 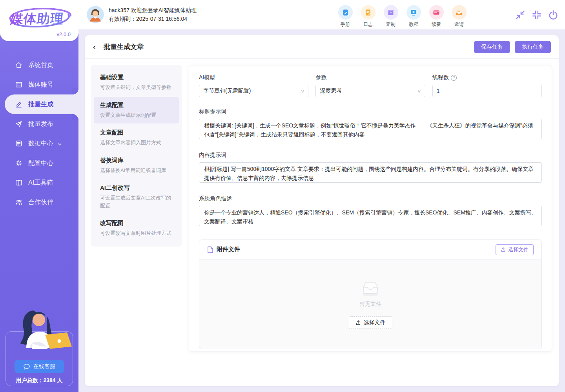 What do you see at coordinates (228, 249) in the screenshot?
I see `attachments-title: 附件文件` at bounding box center [228, 249].